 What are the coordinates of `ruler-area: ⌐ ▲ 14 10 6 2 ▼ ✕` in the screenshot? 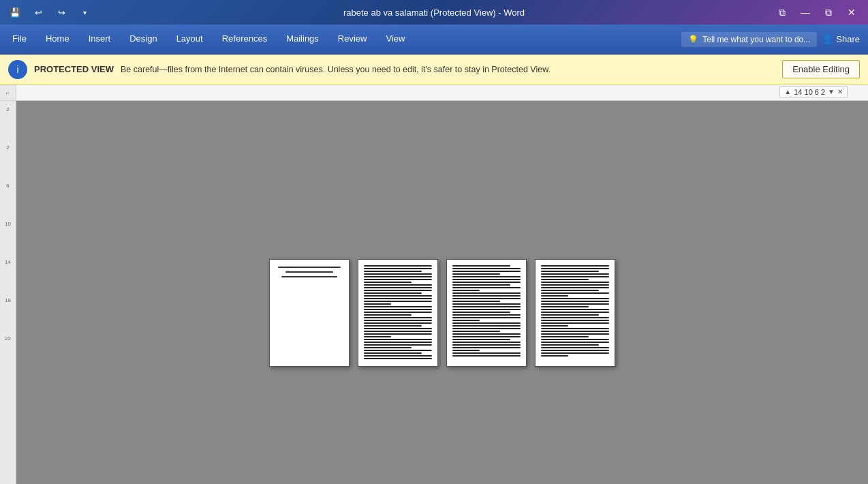 It's located at (434, 93).